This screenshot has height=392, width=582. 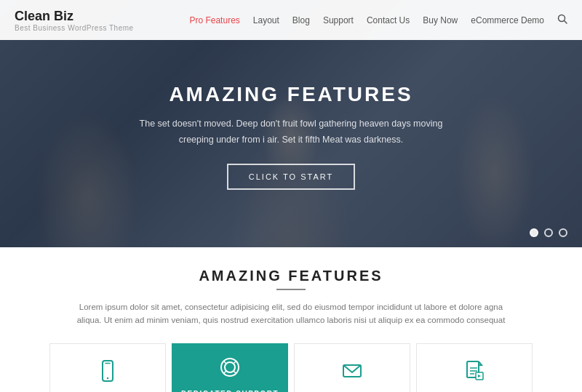 What do you see at coordinates (291, 368) in the screenshot?
I see `feature-cards: DEDICATED SUPPORT` at bounding box center [291, 368].